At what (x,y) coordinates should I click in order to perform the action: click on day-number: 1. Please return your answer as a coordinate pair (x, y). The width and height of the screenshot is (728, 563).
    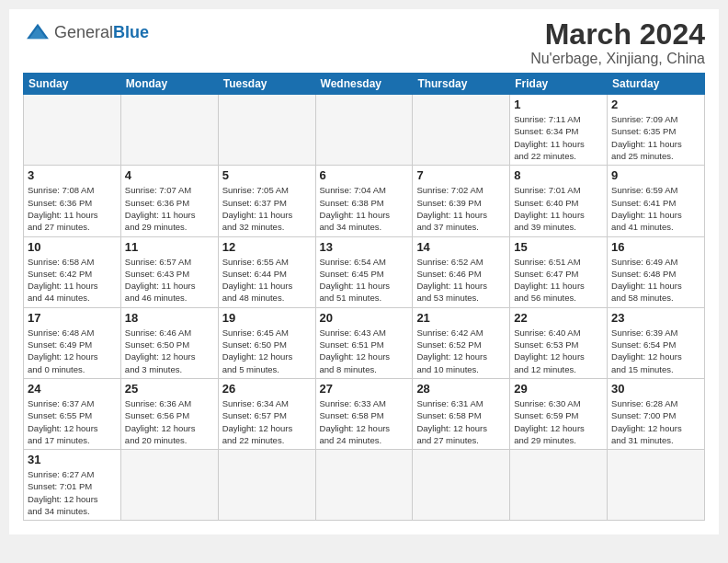
    Looking at the image, I should click on (559, 105).